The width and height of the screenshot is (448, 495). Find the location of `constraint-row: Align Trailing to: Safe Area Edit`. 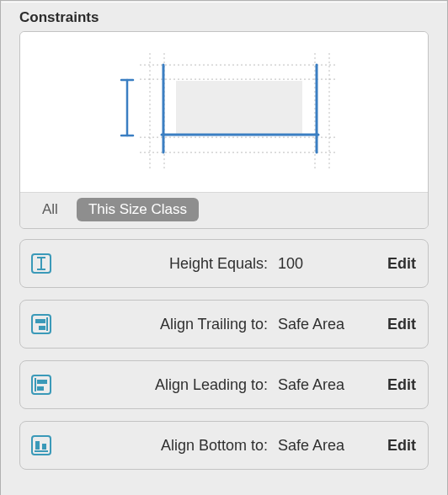

constraint-row: Align Trailing to: Safe Area Edit is located at coordinates (224, 324).